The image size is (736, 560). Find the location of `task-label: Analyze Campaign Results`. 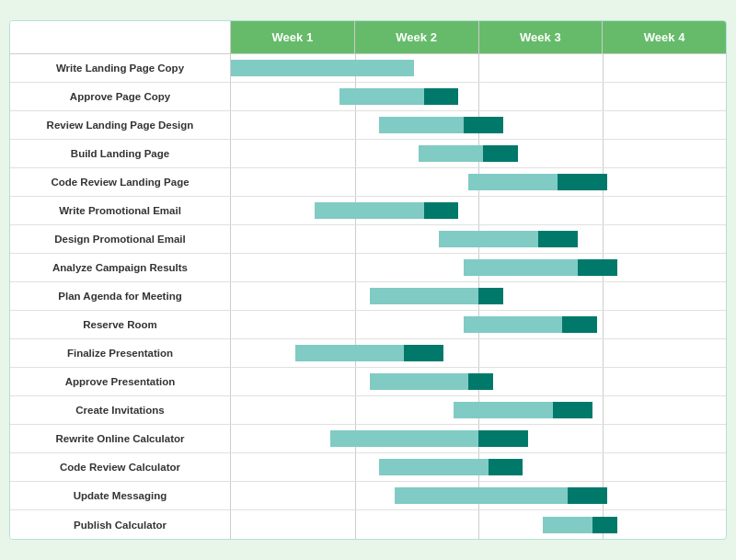

task-label: Analyze Campaign Results is located at coordinates (121, 268).